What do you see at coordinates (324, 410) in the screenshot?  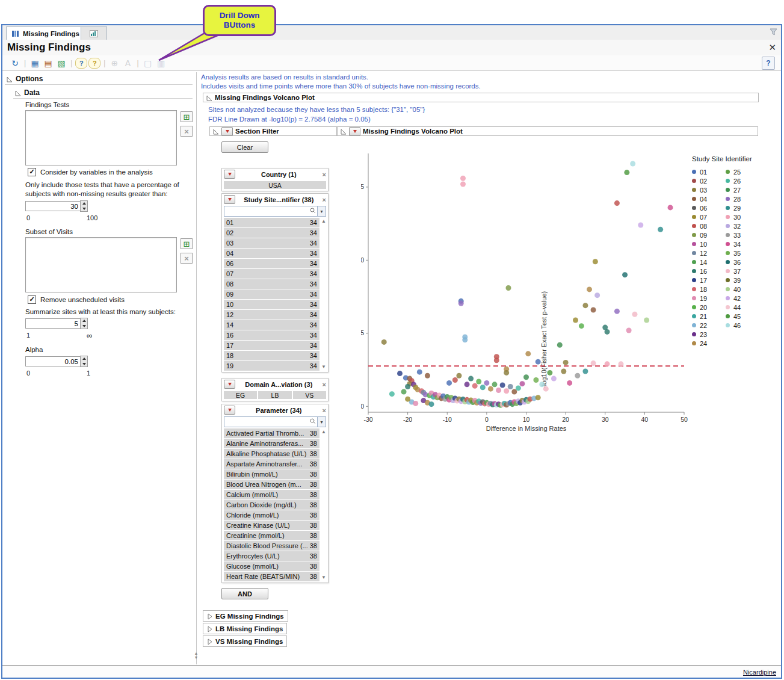 I see `remove-parameter-filter-icon` at bounding box center [324, 410].